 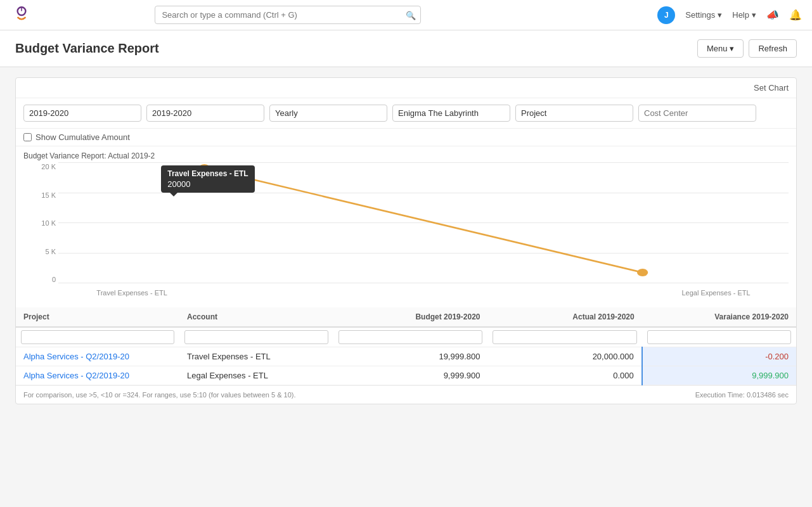 I want to click on notifications-icon: 📣, so click(x=773, y=15).